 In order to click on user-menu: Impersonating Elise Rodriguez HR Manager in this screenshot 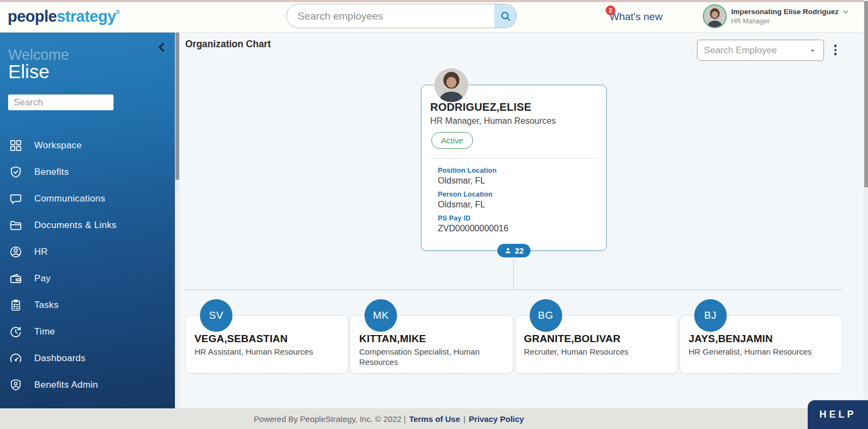, I will do `click(776, 16)`.